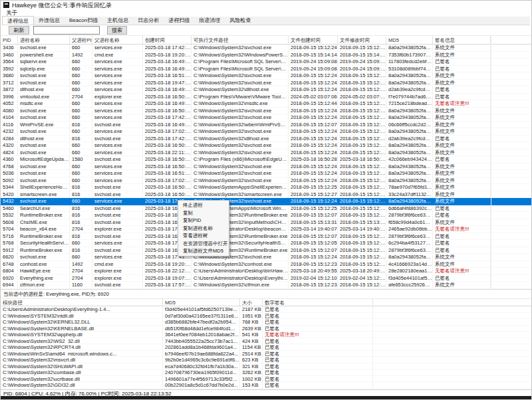 This screenshot has height=400, width=532. Describe the element at coordinates (179, 20) in the screenshot. I see `tab-item-5: 进程扫描` at that location.